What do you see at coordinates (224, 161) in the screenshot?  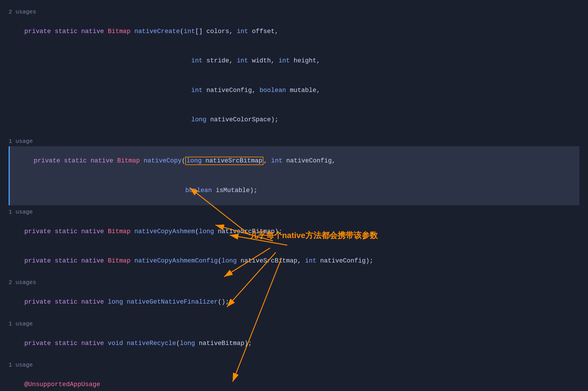 I see `box-highlight-param: long nativeSrcBitmap` at bounding box center [224, 161].